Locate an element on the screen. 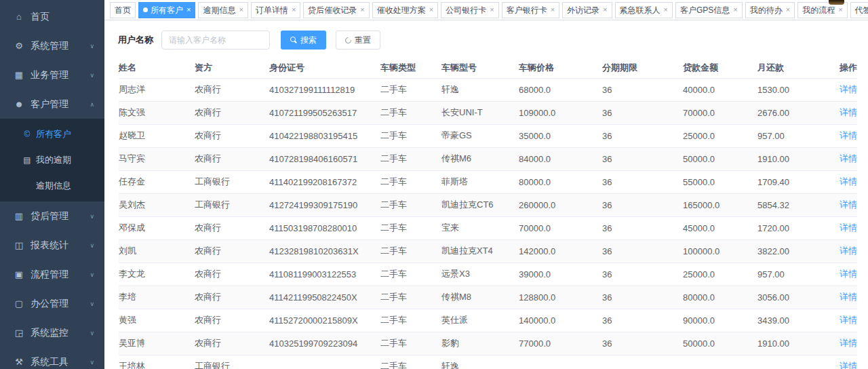  sidebar-item: ☻ 客户管理 ∧ is located at coordinates (52, 104).